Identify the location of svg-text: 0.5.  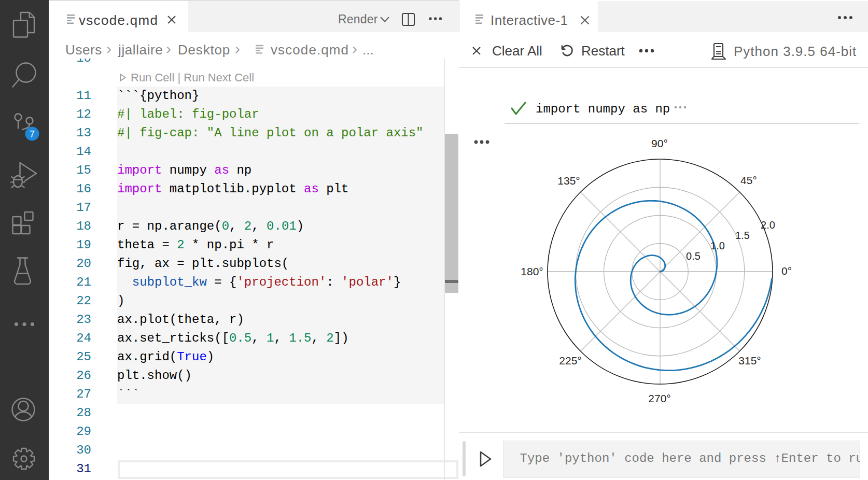
(693, 256).